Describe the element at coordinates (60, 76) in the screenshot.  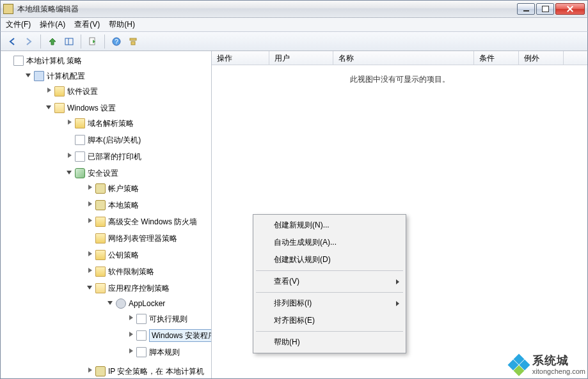
I see `tree-item: 计算机配置` at that location.